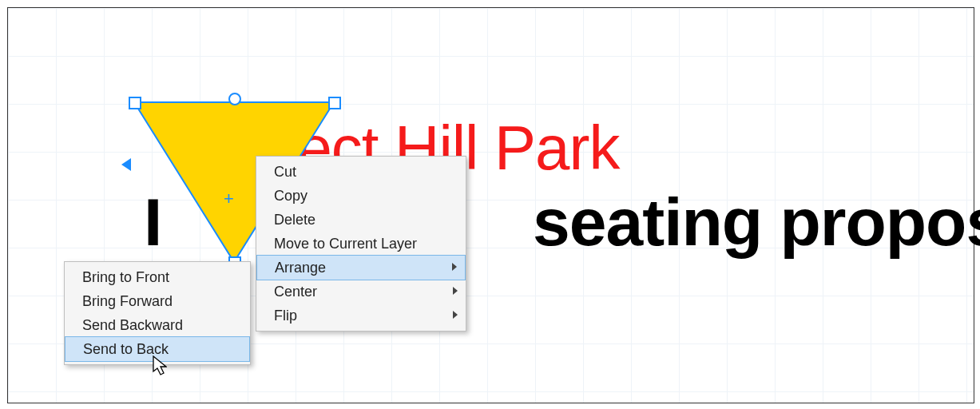  What do you see at coordinates (157, 325) in the screenshot?
I see `menu-send-backward: Send Backward` at bounding box center [157, 325].